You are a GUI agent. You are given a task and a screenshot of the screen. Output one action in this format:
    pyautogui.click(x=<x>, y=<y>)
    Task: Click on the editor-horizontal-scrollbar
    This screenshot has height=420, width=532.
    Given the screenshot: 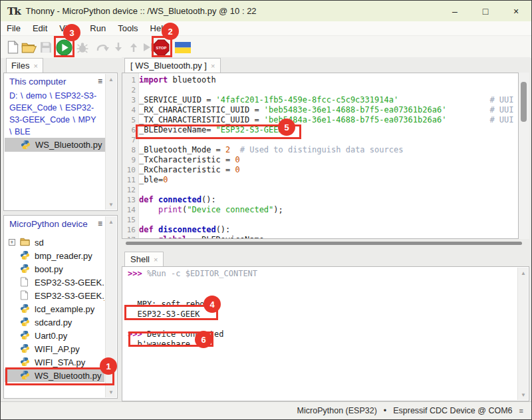 What is the action you would take?
    pyautogui.click(x=326, y=244)
    